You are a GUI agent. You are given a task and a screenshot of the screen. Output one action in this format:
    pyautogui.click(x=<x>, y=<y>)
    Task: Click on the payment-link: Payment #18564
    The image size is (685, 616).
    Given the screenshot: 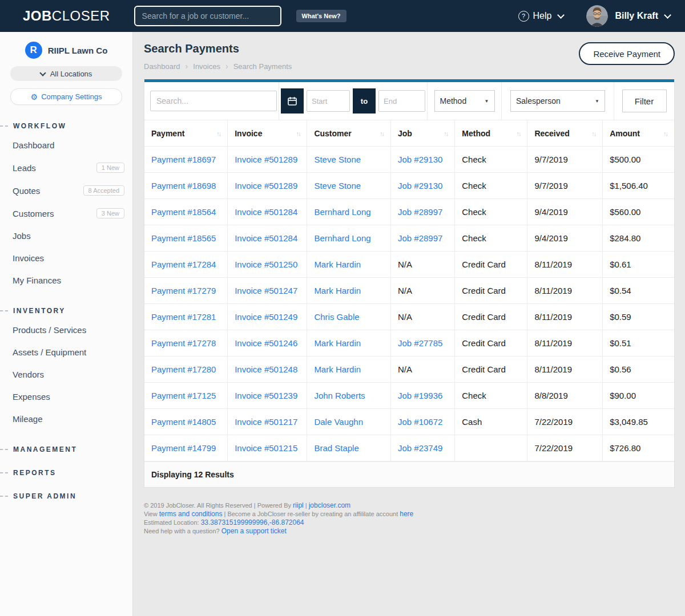 What is the action you would take?
    pyautogui.click(x=184, y=212)
    